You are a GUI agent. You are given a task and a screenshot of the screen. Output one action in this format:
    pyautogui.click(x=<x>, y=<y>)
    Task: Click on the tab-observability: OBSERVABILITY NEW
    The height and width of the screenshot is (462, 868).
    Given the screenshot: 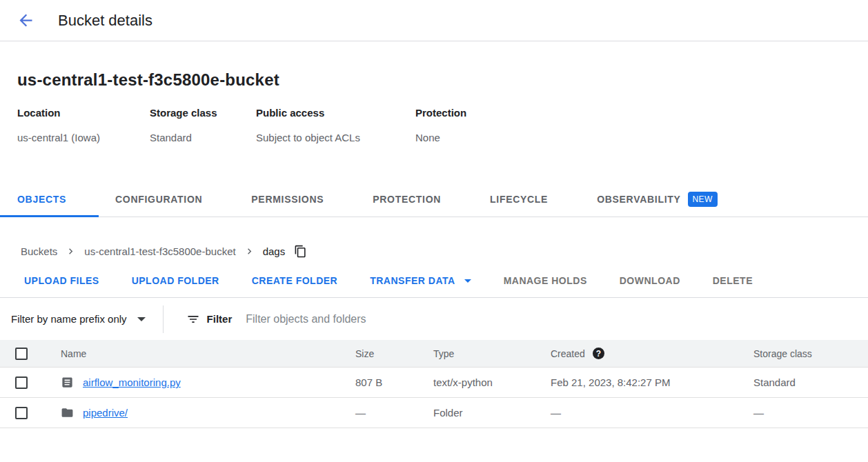 What is the action you would take?
    pyautogui.click(x=657, y=199)
    